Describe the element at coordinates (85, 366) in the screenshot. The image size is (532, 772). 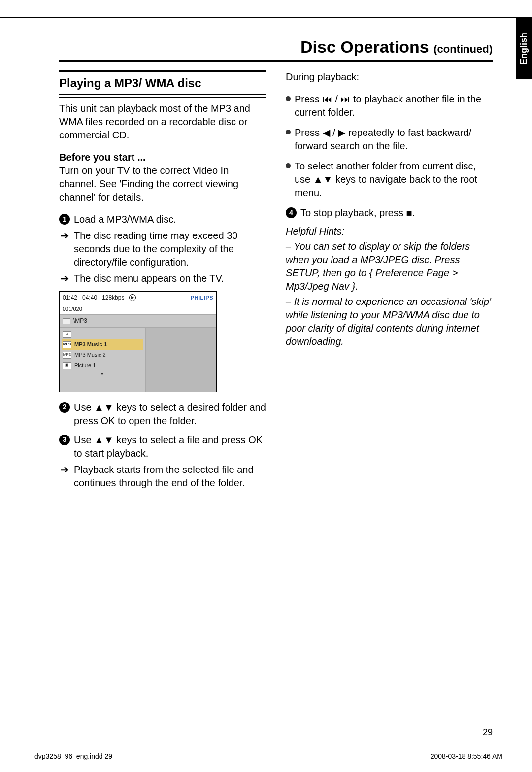
I see `item-label: Picture 1` at that location.